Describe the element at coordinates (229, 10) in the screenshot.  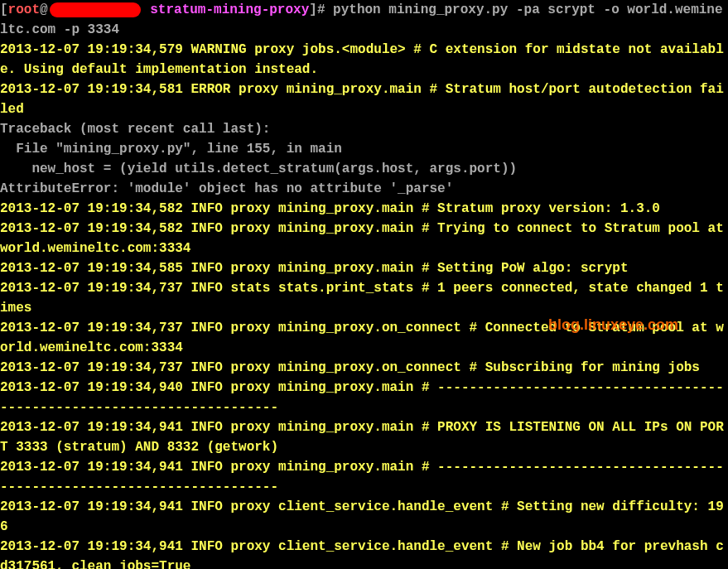
I see `prompt-dir: stratum-mining-proxy` at that location.